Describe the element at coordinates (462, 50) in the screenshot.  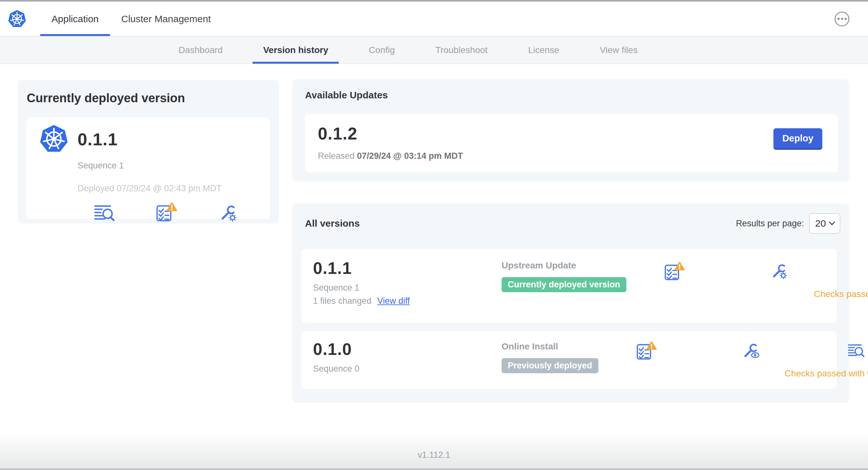
I see `subnav-troubleshoot: Troubleshoot` at that location.